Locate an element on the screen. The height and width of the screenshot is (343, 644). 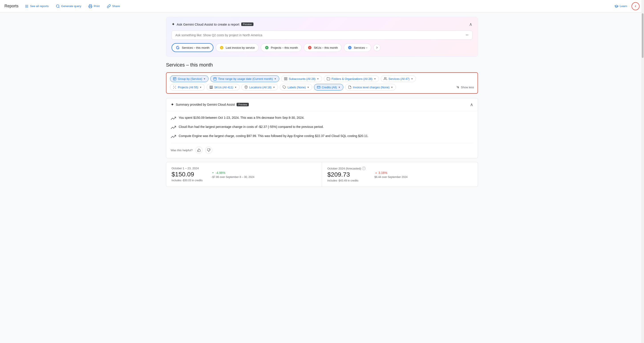
sparkle-icon: ✦ is located at coordinates (173, 24).